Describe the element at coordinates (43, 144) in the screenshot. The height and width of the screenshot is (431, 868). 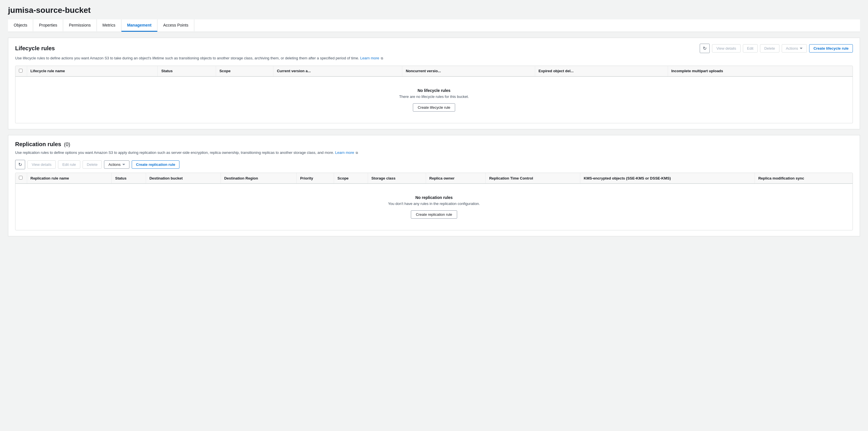
I see `replication-title: Replication rules (0)` at that location.